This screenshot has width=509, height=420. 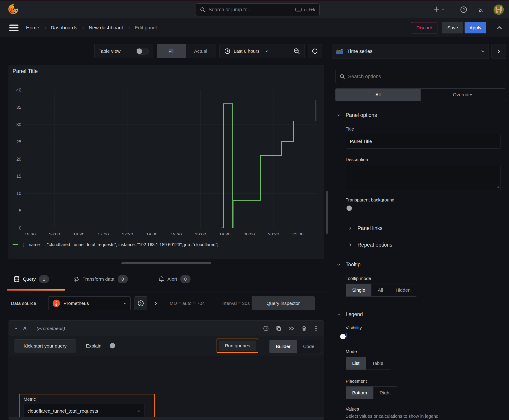 I want to click on query-stats-interval: Interval = 30s, so click(x=236, y=303).